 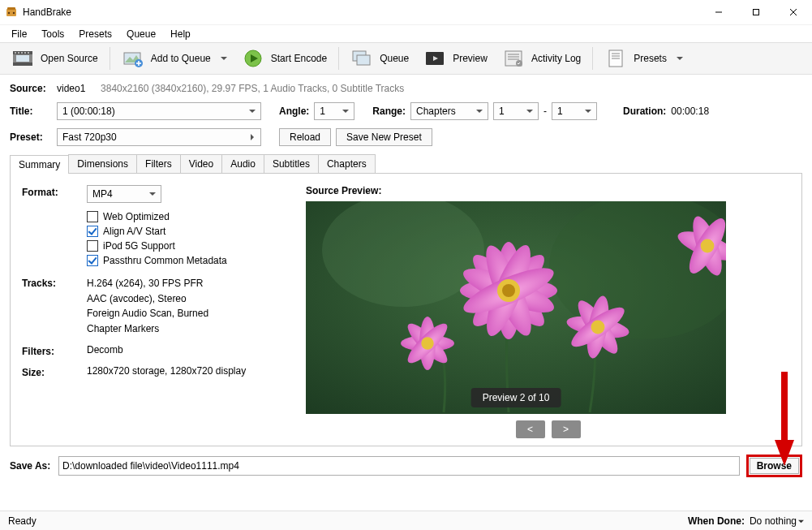 What do you see at coordinates (54, 227) in the screenshot?
I see `format-label: Format:` at bounding box center [54, 227].